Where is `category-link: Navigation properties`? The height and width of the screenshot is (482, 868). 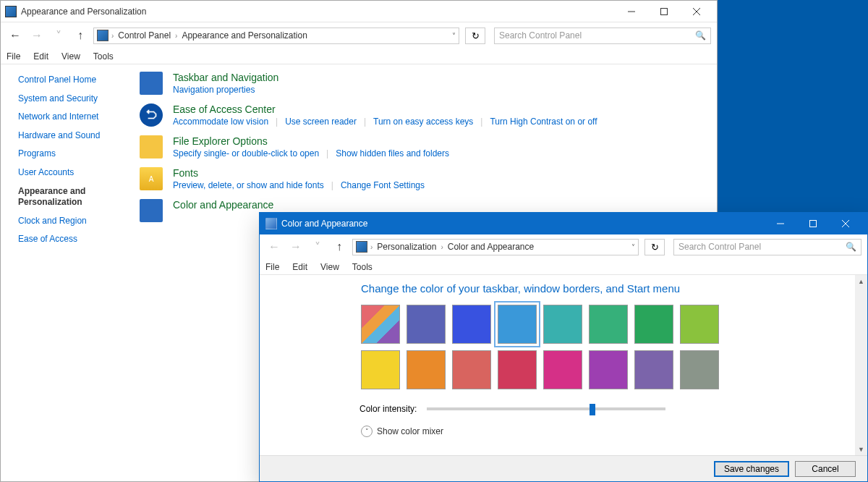
category-link: Navigation properties is located at coordinates (214, 90).